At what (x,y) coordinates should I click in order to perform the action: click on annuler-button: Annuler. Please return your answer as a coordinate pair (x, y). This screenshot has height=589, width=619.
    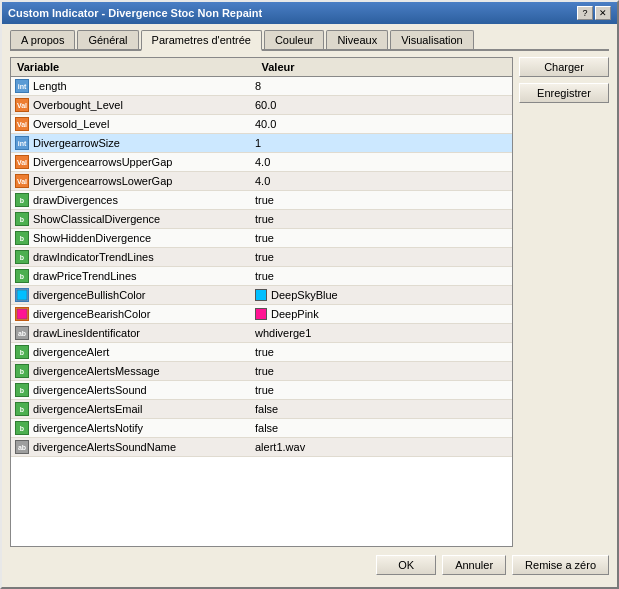
    Looking at the image, I should click on (474, 565).